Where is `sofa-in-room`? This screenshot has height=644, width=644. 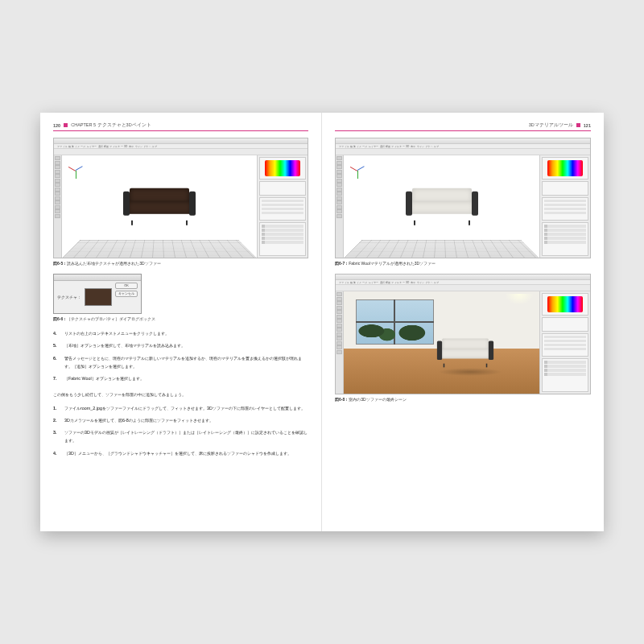
sofa-in-room is located at coordinates (465, 353).